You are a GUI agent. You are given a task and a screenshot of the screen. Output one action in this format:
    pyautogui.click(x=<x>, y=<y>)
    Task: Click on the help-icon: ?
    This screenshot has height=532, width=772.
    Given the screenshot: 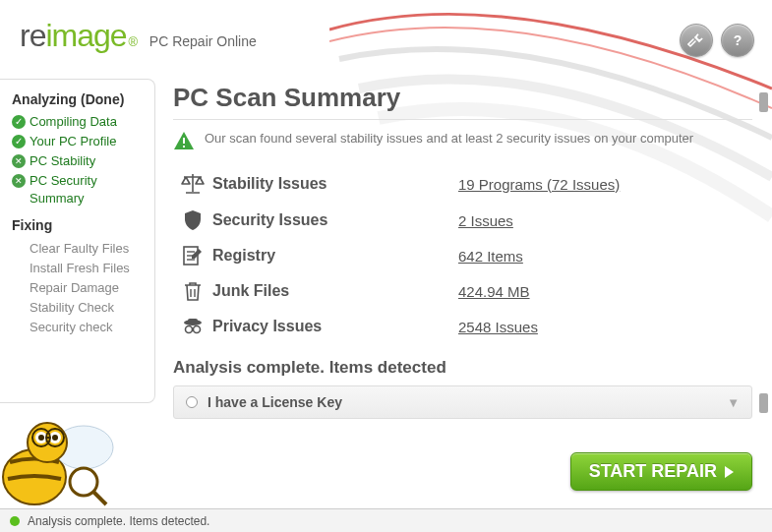 What is the action you would take?
    pyautogui.click(x=738, y=40)
    